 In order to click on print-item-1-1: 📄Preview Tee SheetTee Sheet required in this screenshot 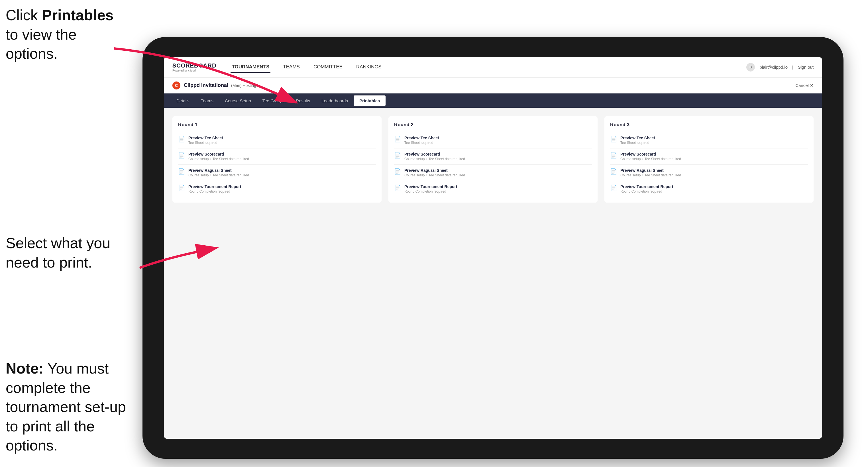, I will do `click(277, 140)`.